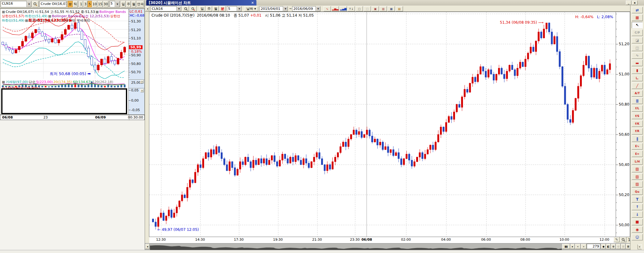 This screenshot has width=644, height=253. Describe the element at coordinates (637, 131) in the screenshot. I see `fib-retrace-icon: f/R` at that location.